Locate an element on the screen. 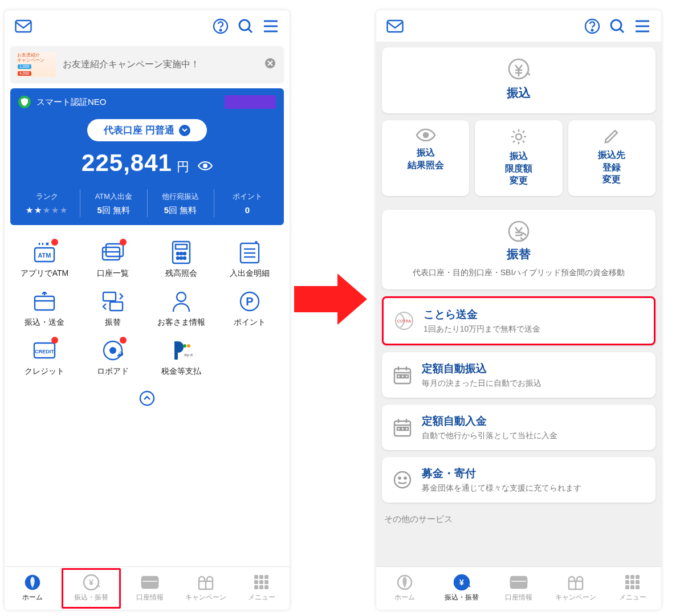  item-title: ことら送金 is located at coordinates (482, 315).